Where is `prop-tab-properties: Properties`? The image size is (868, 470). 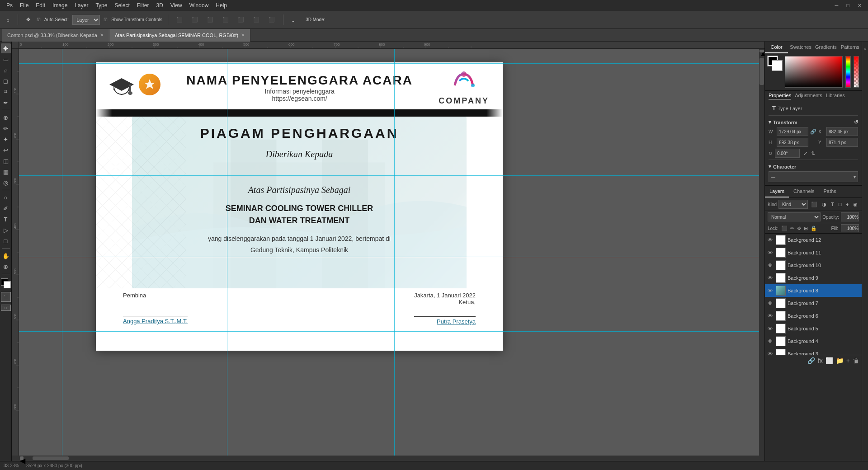
prop-tab-properties: Properties is located at coordinates (780, 96).